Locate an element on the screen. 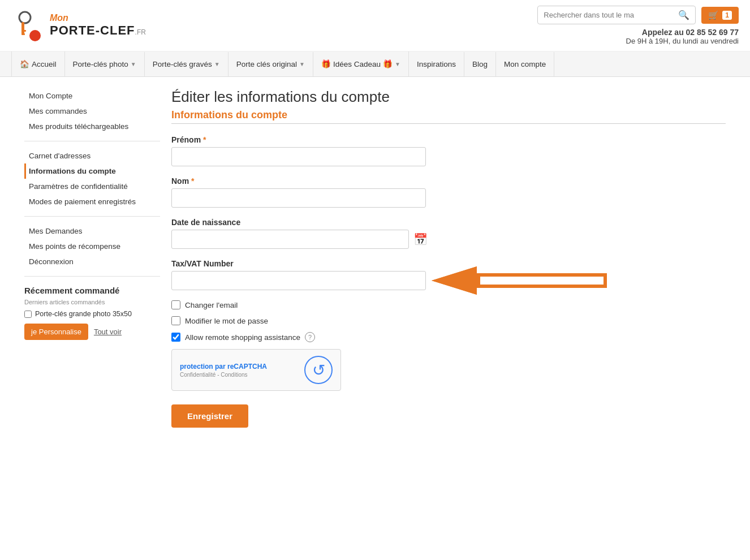 The width and height of the screenshot is (750, 560). help-icon: ? is located at coordinates (310, 337).